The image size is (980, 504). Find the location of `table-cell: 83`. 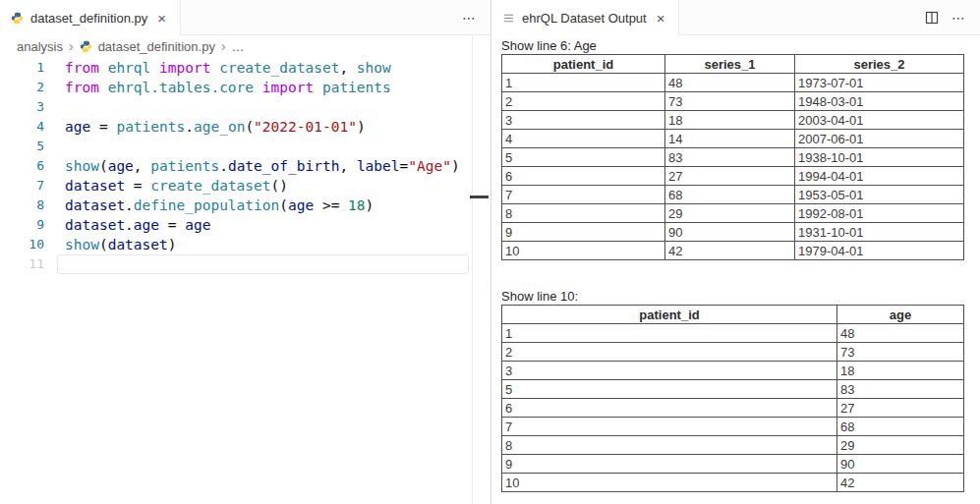

table-cell: 83 is located at coordinates (730, 157).